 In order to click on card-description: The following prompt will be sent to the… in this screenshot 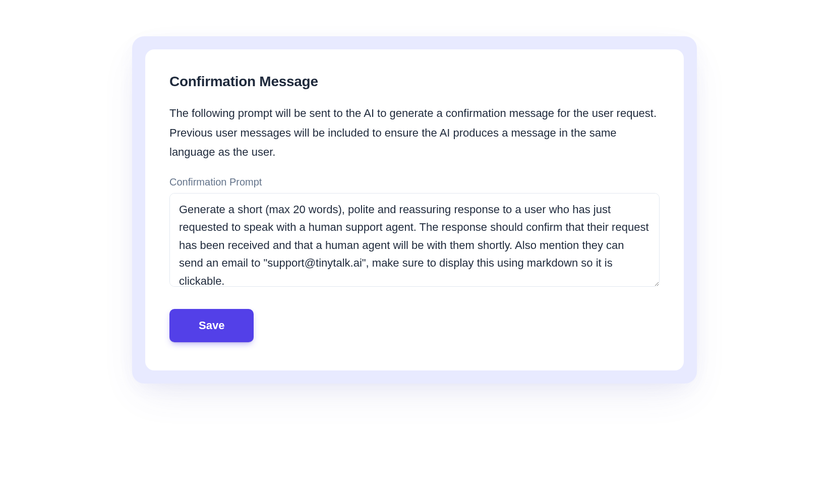, I will do `click(414, 133)`.